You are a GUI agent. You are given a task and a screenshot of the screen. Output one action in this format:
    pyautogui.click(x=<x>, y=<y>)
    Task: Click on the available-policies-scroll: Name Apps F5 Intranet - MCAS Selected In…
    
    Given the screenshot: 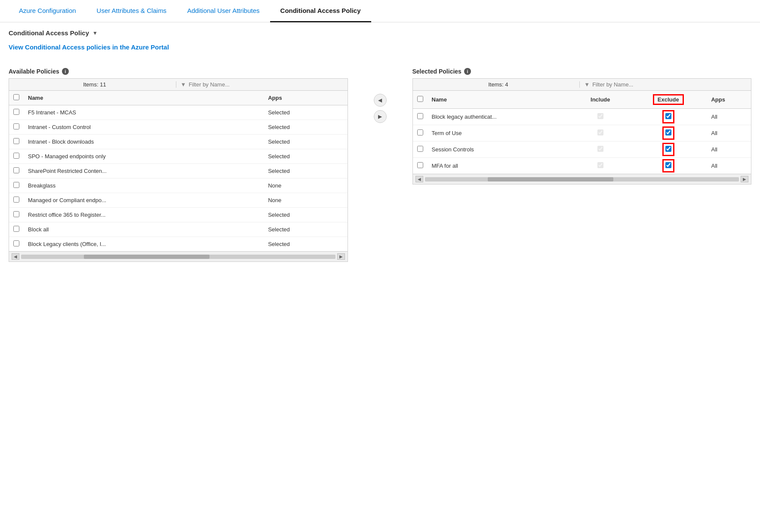 What is the action you would take?
    pyautogui.click(x=178, y=171)
    